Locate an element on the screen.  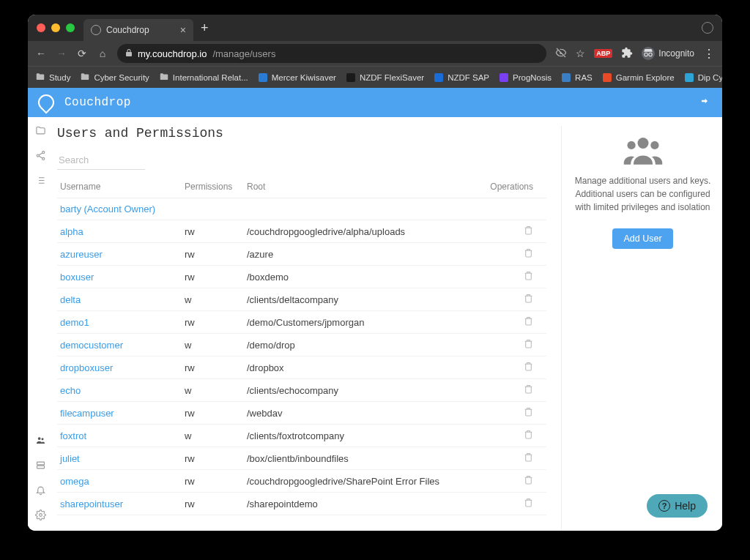
root-cell: /box/clientb/inboundfiles is located at coordinates (365, 458).